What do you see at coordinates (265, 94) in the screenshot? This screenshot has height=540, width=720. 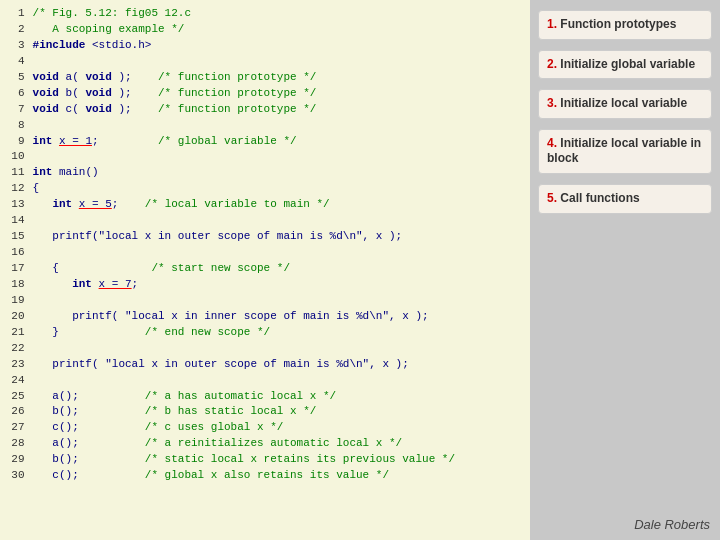 I see `table-row: 6 void b( void ); /* function prototype …` at bounding box center [265, 94].